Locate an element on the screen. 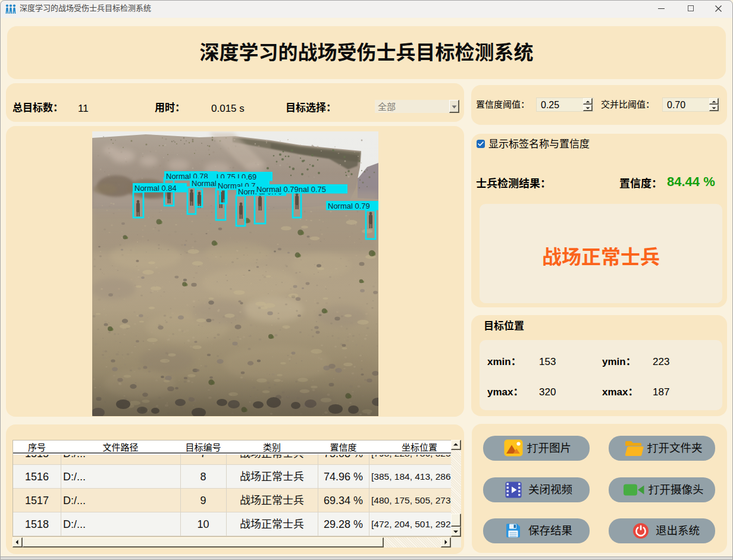 This screenshot has width=733, height=560. svg-text: Normal 0.84 is located at coordinates (156, 188).